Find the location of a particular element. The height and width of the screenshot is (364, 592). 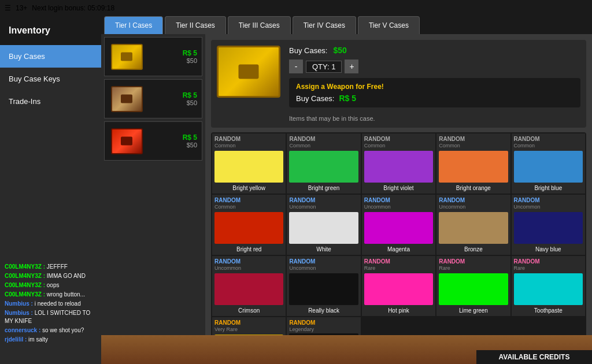

chat-text-2: oops is located at coordinates (52, 285).